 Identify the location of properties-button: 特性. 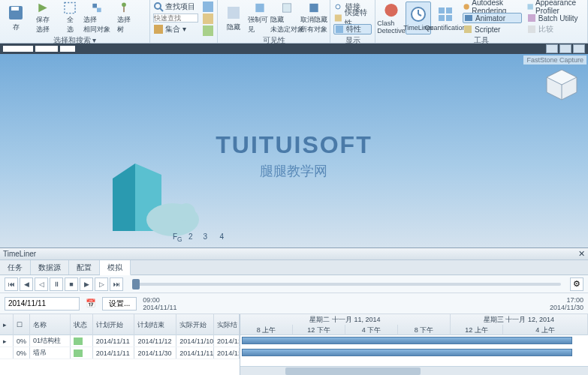
(353, 29).